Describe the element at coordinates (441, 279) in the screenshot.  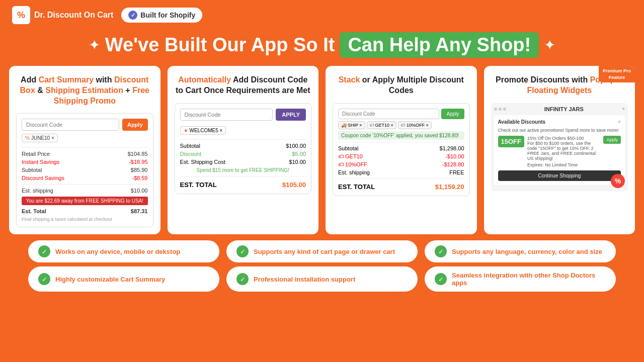
I see `badge-check-6: ✓` at that location.